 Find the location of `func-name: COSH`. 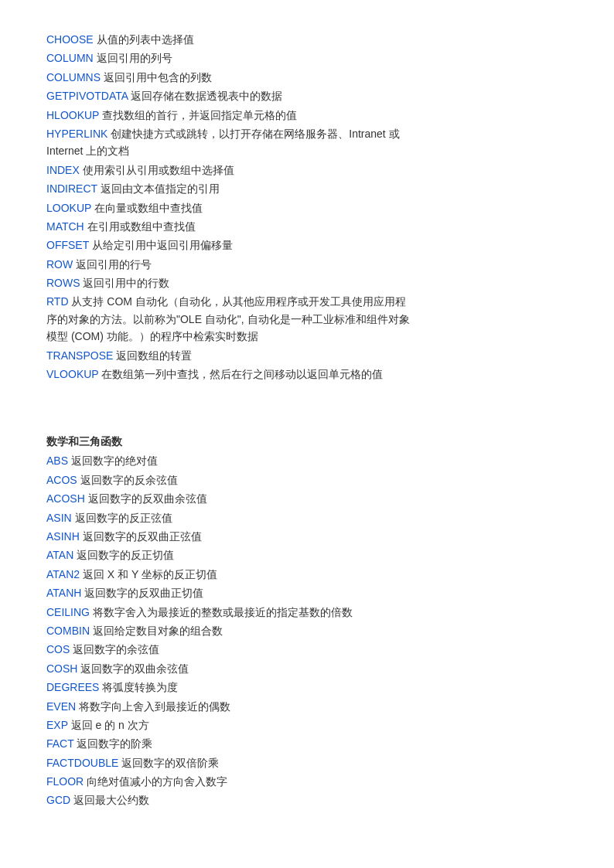

func-name: COSH is located at coordinates (62, 669).